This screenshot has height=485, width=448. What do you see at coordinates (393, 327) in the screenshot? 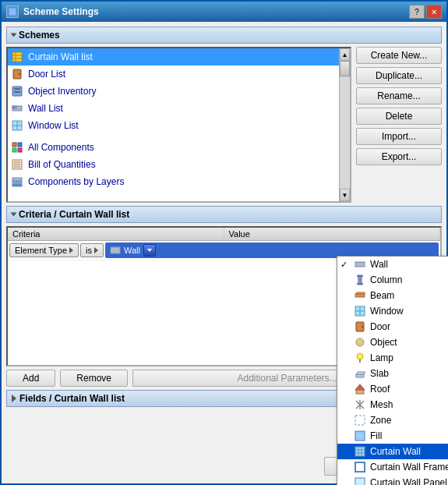
I see `dropdown-item-door: Door` at bounding box center [393, 327].